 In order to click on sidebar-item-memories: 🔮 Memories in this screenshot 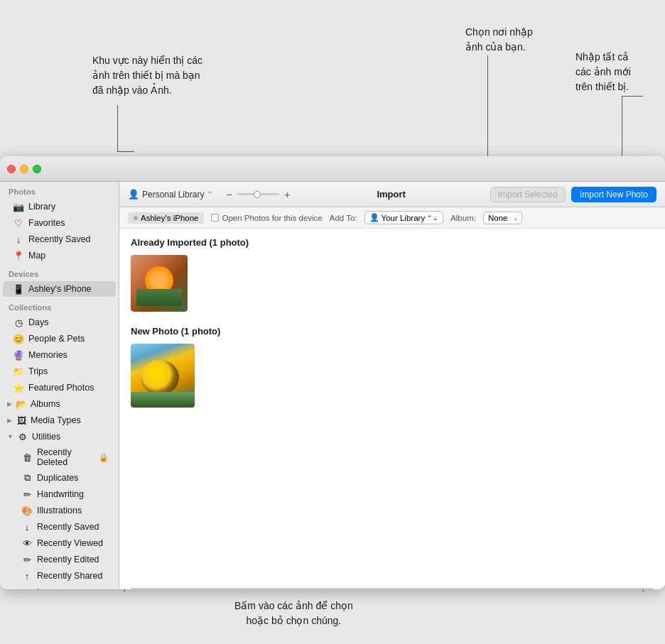, I will do `click(60, 355)`.